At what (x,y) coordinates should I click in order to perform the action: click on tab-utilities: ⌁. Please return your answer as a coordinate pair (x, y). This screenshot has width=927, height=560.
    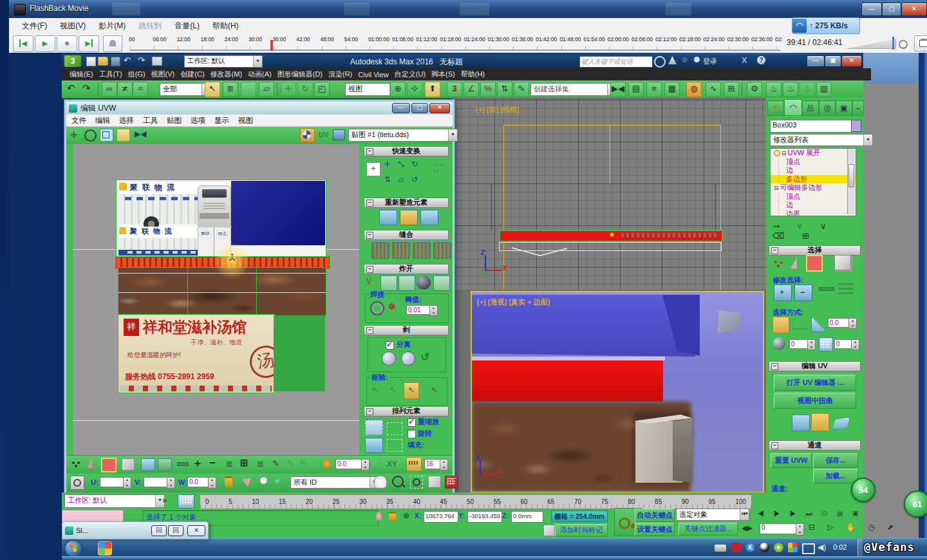
    Looking at the image, I should click on (858, 108).